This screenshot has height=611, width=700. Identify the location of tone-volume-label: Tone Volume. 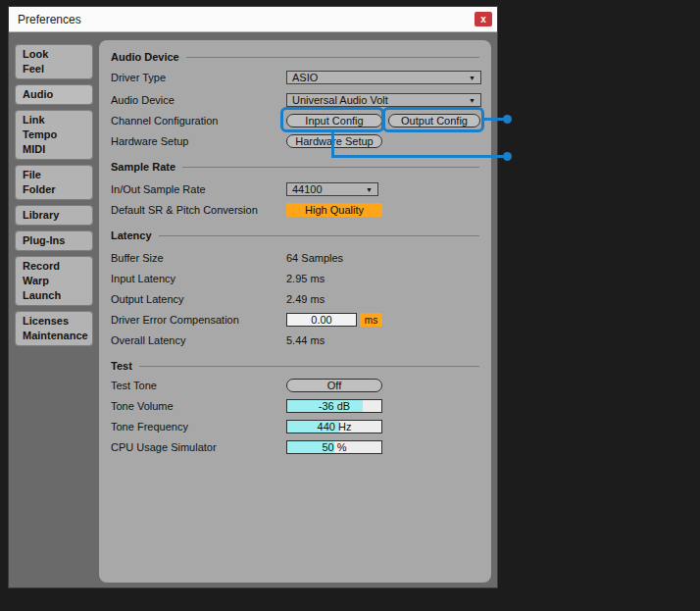
(198, 406).